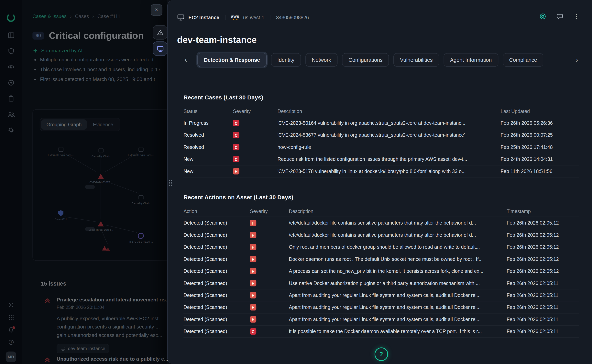  What do you see at coordinates (204, 17) in the screenshot?
I see `asset-type-label: EC2 Instance` at bounding box center [204, 17].